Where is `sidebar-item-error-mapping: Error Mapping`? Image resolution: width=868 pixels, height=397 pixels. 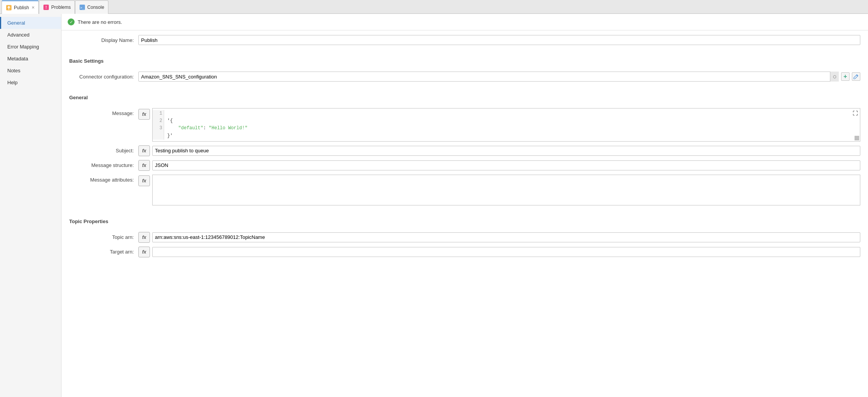 sidebar-item-error-mapping: Error Mapping is located at coordinates (31, 47).